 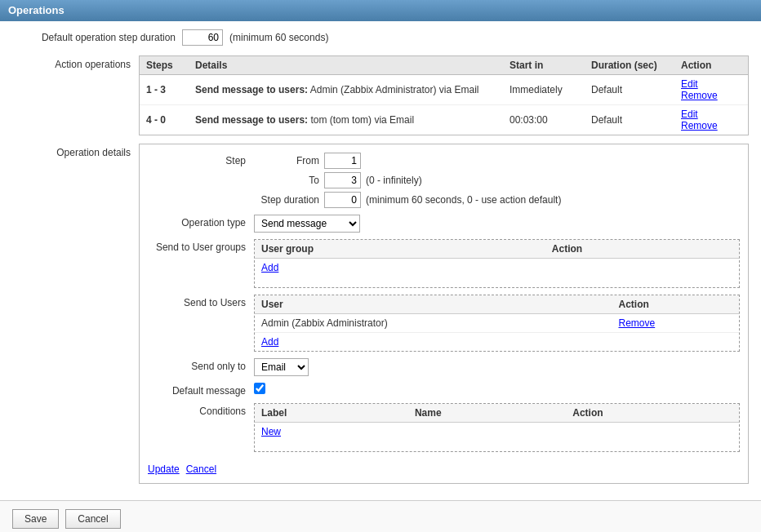 What do you see at coordinates (496, 161) in the screenshot?
I see `step-from-row: From` at bounding box center [496, 161].